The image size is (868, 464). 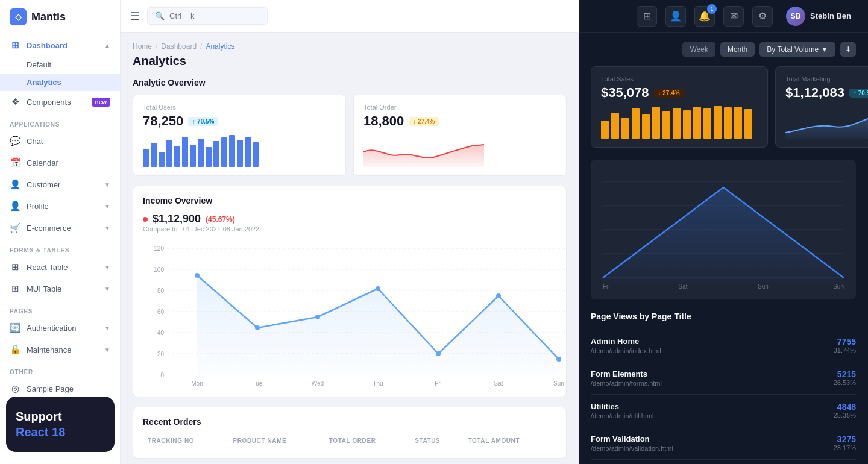 I want to click on breadcrumb-home: Home, so click(x=142, y=46).